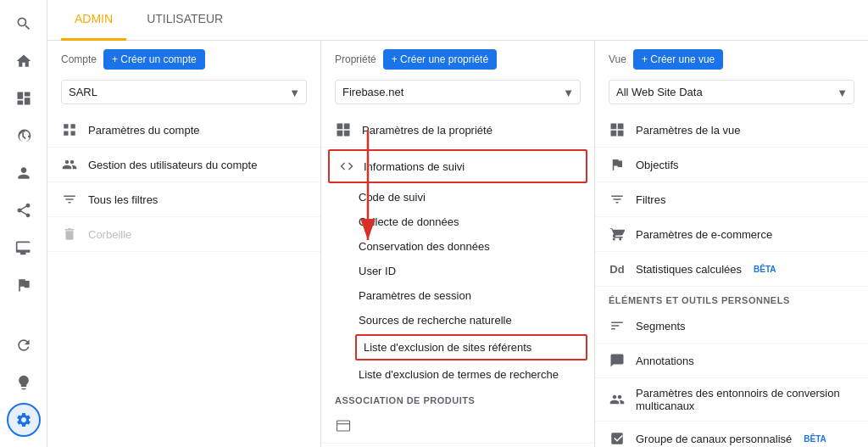  Describe the element at coordinates (458, 246) in the screenshot. I see `data-conservation-item: Conservation des données` at that location.